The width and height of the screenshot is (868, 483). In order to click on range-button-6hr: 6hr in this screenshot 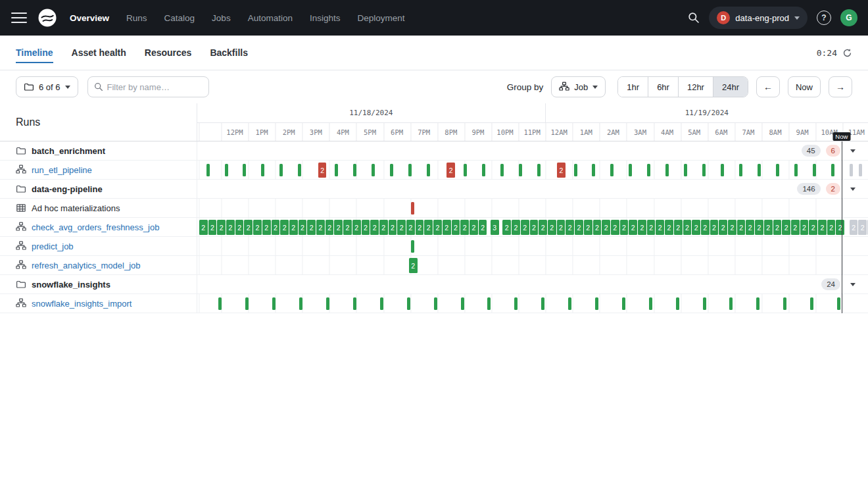, I will do `click(663, 87)`.